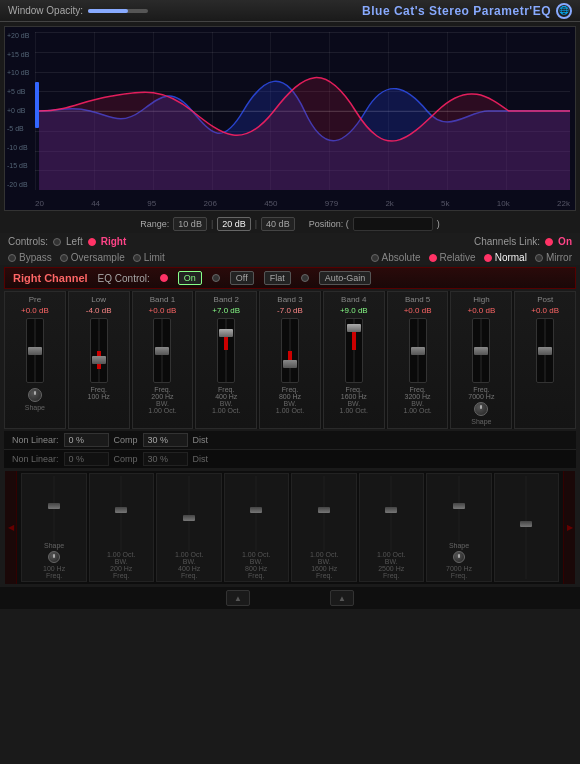 This screenshot has width=580, height=764. Describe the element at coordinates (74, 242) in the screenshot. I see `left-option-label: Left` at that location.